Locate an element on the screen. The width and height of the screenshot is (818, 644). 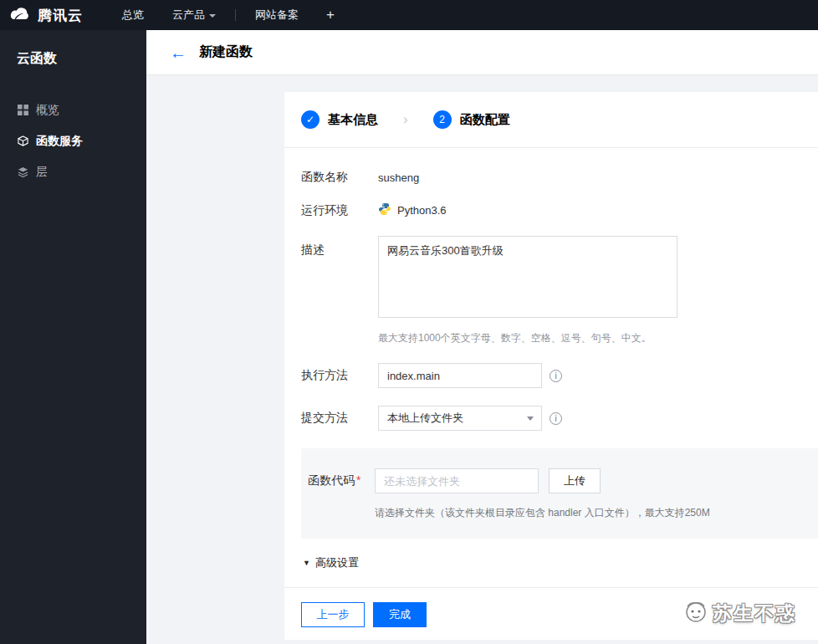
page-title: 新建函数 is located at coordinates (226, 52).